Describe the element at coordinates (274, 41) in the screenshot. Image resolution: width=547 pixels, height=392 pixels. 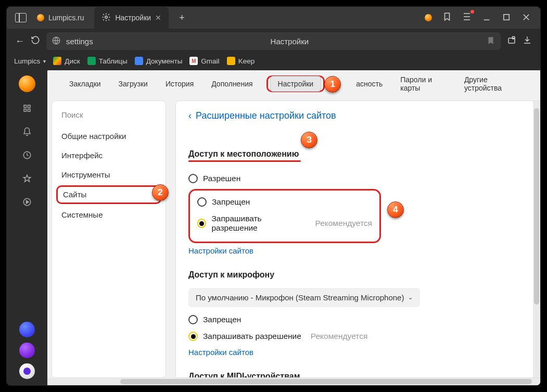
I see `address-bar: ← settings Настройки` at that location.